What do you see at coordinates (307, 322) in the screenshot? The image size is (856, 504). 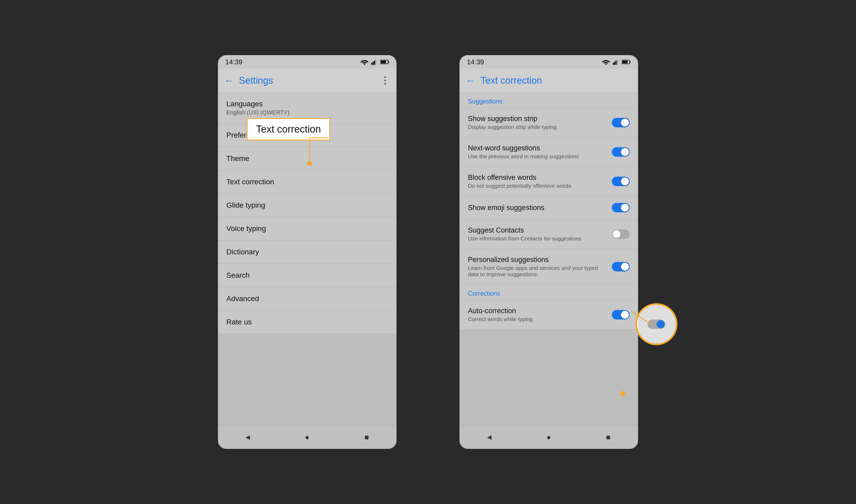 I see `settings-menu-item-9: Rate us` at bounding box center [307, 322].